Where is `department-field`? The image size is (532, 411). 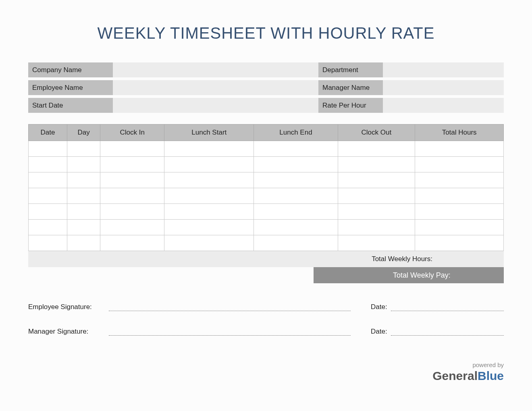 department-field is located at coordinates (443, 70).